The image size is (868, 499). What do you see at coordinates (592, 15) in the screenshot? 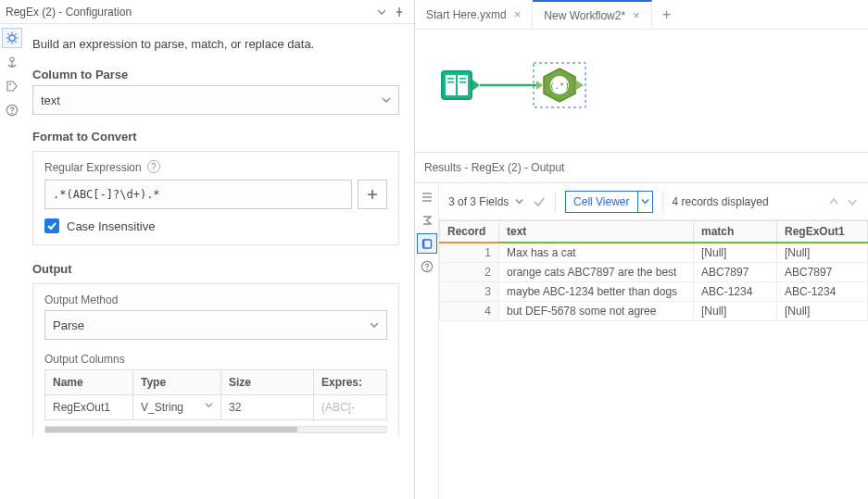
I see `tab-new-workflow: New Workflow2* ×` at bounding box center [592, 15].